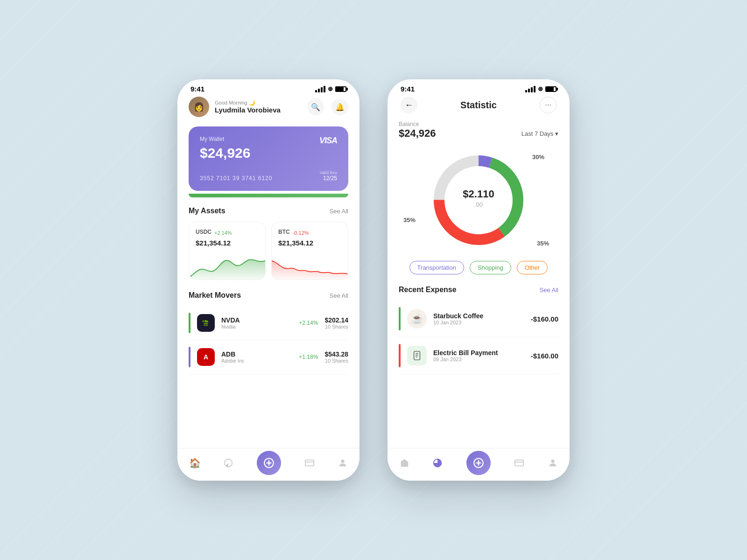 This screenshot has width=747, height=560. Describe the element at coordinates (479, 88) in the screenshot. I see `status-bar-right: 9:41 ⊛` at that location.